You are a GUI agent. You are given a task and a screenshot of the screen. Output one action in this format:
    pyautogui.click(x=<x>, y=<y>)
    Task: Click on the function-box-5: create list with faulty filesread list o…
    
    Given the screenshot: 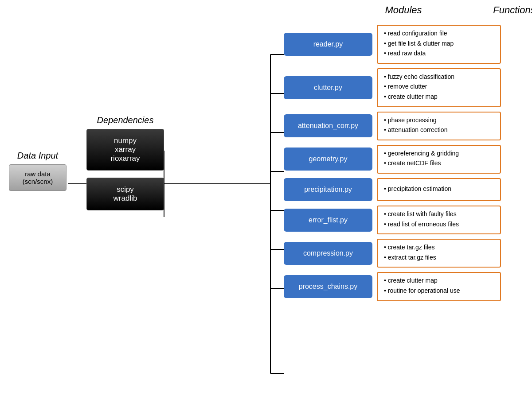 What is the action you would take?
    pyautogui.click(x=439, y=220)
    